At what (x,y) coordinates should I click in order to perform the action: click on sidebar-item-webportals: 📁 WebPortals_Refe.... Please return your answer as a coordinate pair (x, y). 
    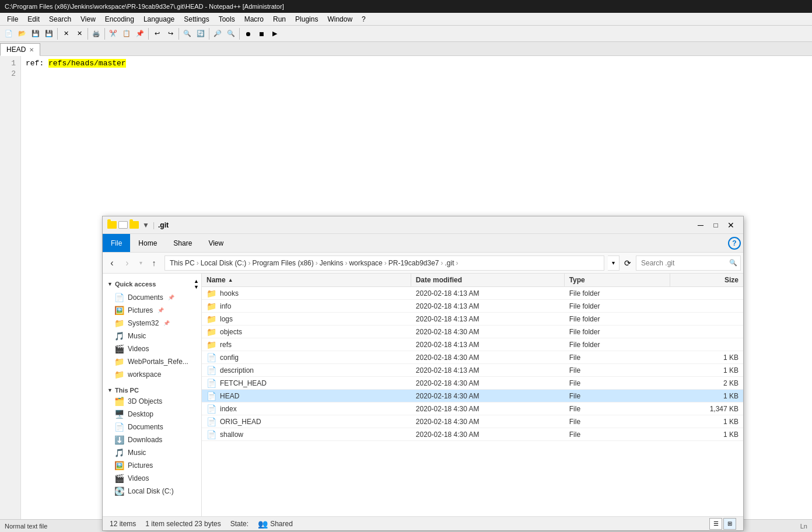
    Looking at the image, I should click on (152, 362).